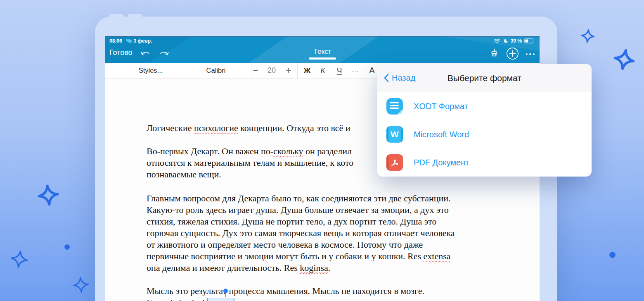 The width and height of the screenshot is (644, 301). What do you see at coordinates (286, 299) in the screenshot?
I see `document-line: Extend physical` at bounding box center [286, 299].